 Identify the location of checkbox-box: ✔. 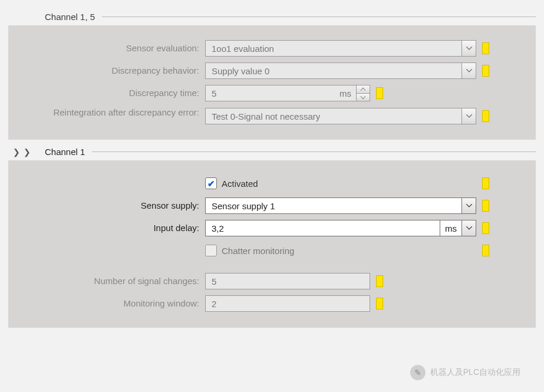
(211, 183).